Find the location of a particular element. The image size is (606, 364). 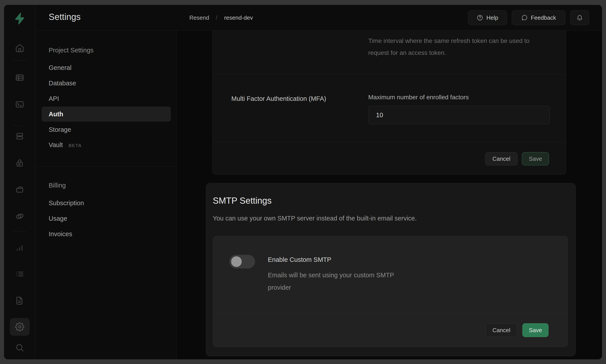

feedback-button-label: Feedback is located at coordinates (543, 18).